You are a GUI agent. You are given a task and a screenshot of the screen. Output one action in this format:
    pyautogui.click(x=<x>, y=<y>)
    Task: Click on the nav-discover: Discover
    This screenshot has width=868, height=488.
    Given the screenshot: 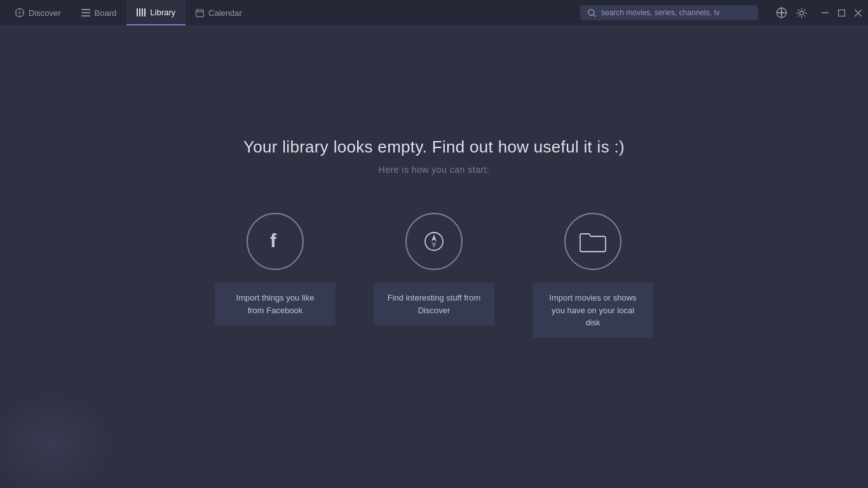 What is the action you would take?
    pyautogui.click(x=38, y=13)
    